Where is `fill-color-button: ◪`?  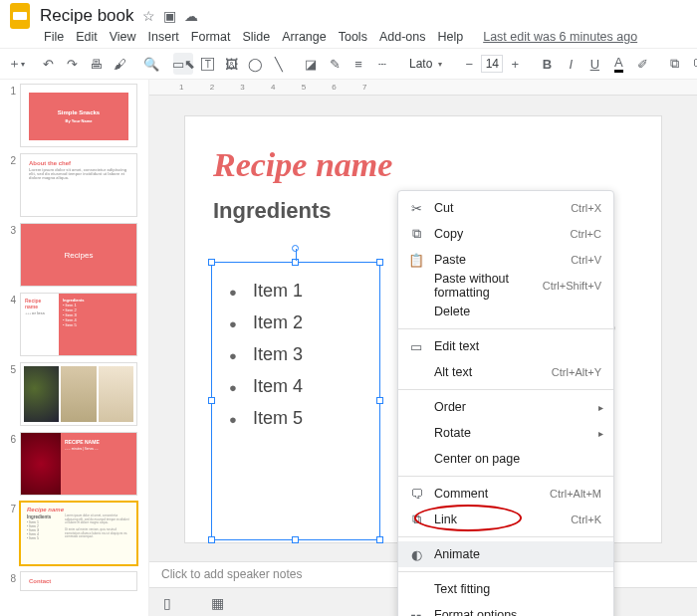 fill-color-button: ◪ is located at coordinates (311, 64).